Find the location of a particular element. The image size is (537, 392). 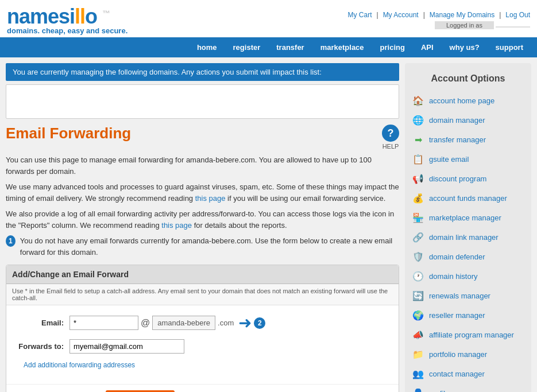

sidebar-label-domain-history: domain history is located at coordinates (454, 277).